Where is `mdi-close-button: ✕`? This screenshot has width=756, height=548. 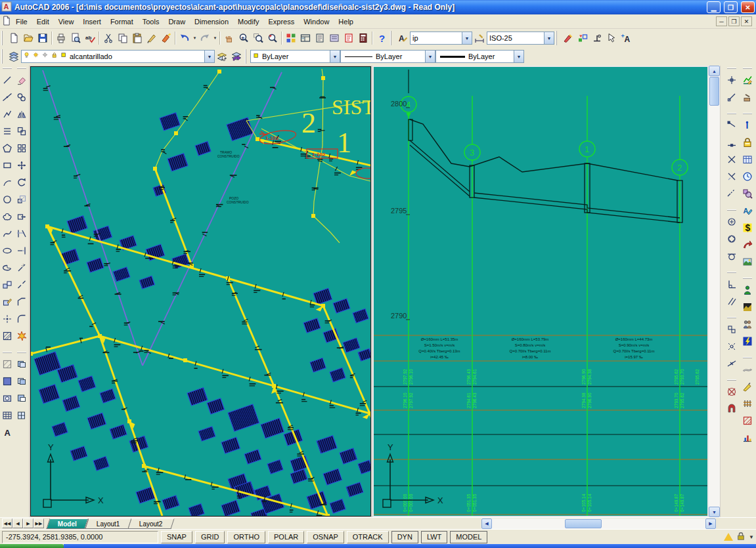
mdi-close-button: ✕ is located at coordinates (746, 21).